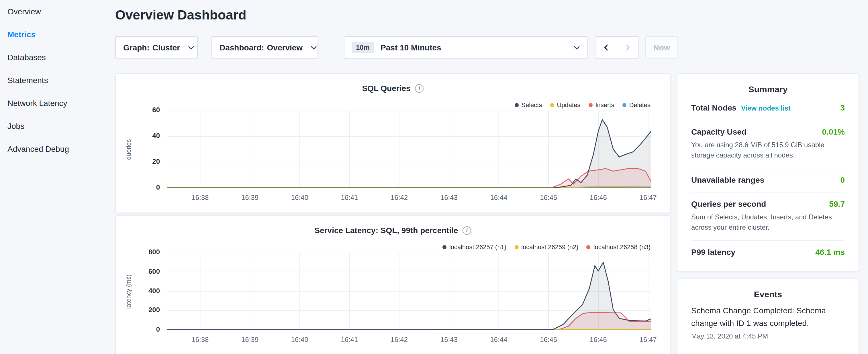  I want to click on x-axis-tick: 16:40, so click(300, 340).